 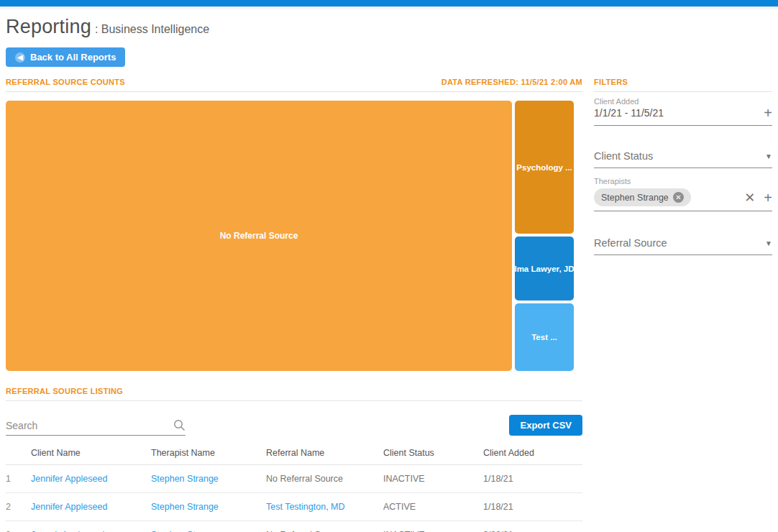 What do you see at coordinates (85, 426) in the screenshot?
I see `search-input` at bounding box center [85, 426].